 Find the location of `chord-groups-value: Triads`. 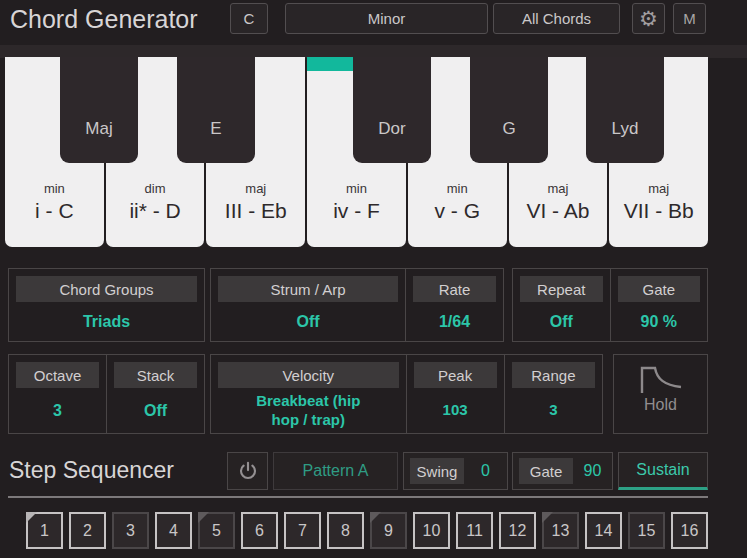

chord-groups-value: Triads is located at coordinates (106, 322).